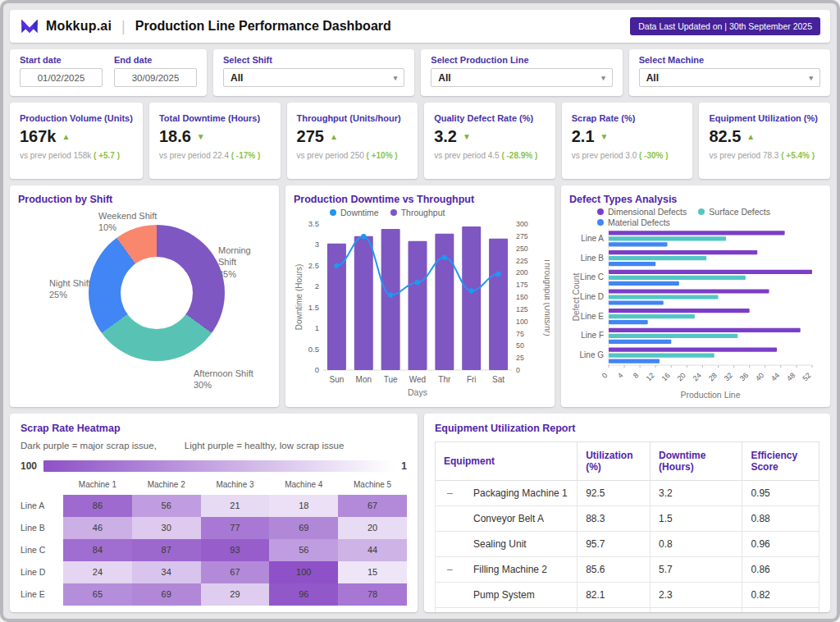  I want to click on end-date-field, so click(156, 77).